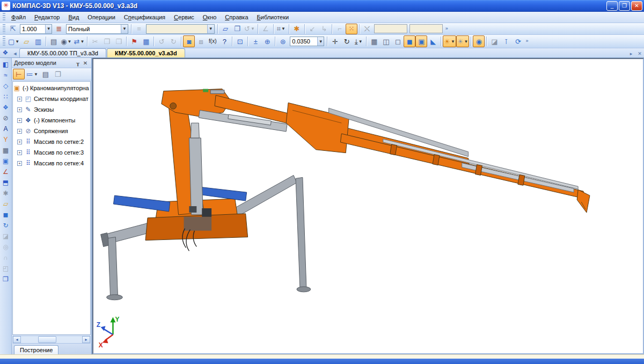  I want to click on tree-composition-button: ≔▼, so click(32, 74).